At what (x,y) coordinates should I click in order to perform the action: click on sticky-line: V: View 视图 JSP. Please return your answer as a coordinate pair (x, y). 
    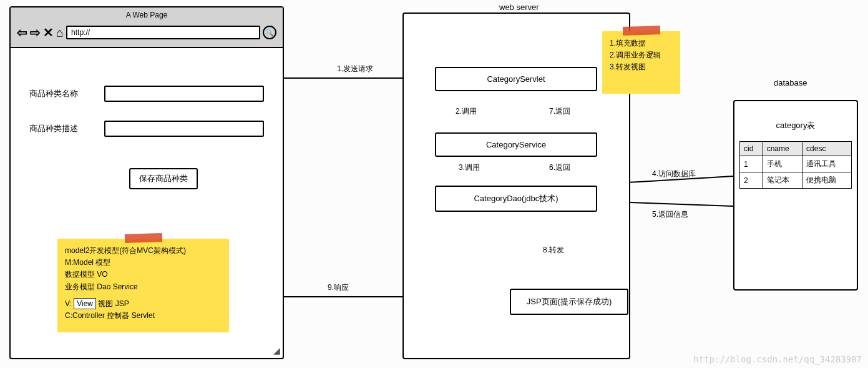
    Looking at the image, I should click on (144, 304).